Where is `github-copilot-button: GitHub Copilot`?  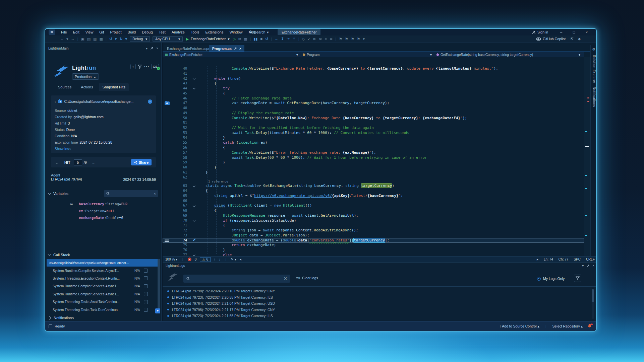 github-copilot-button: GitHub Copilot is located at coordinates (551, 39).